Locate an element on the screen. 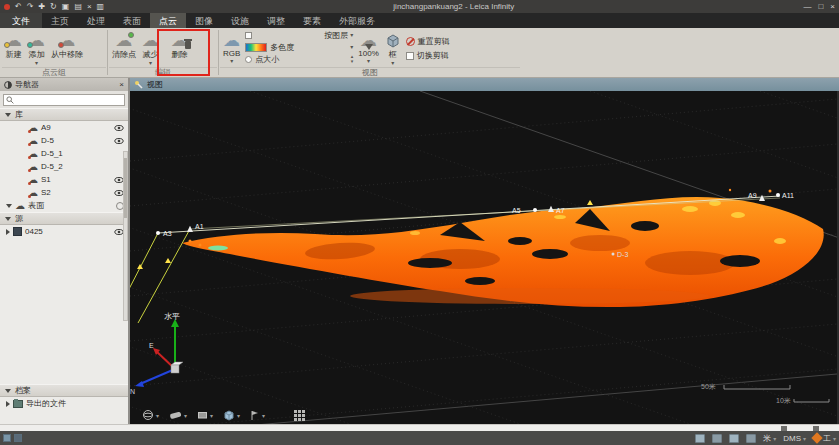  redo-icon: ↷ is located at coordinates (30, 7).